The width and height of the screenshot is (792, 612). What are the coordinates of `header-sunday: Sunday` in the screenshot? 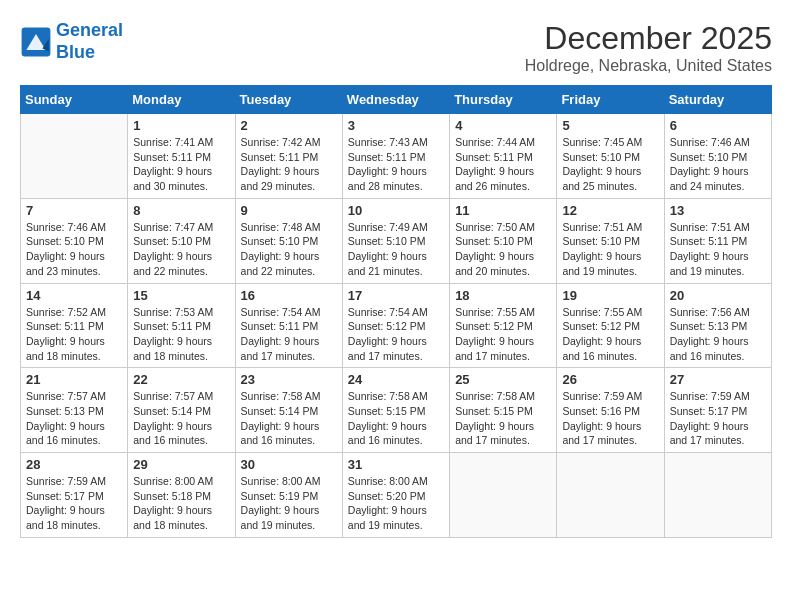 It's located at (74, 100).